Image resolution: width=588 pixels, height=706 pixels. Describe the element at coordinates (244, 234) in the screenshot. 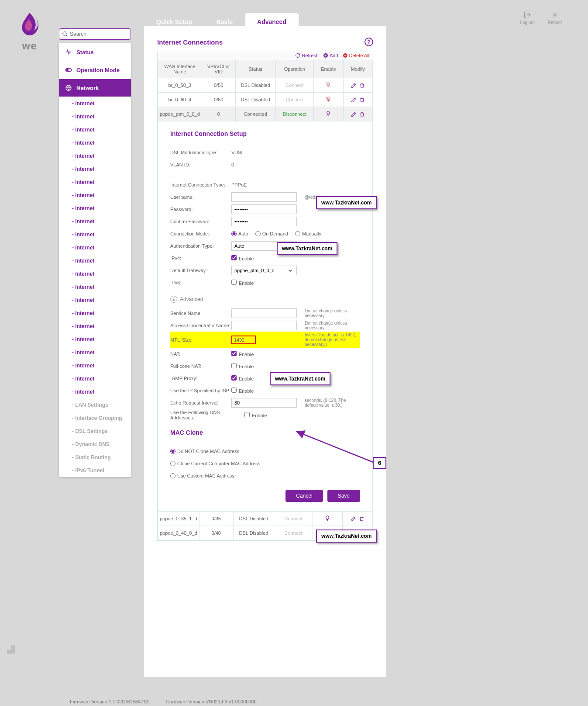

I see `conn-mode-auto-label: Auto` at that location.